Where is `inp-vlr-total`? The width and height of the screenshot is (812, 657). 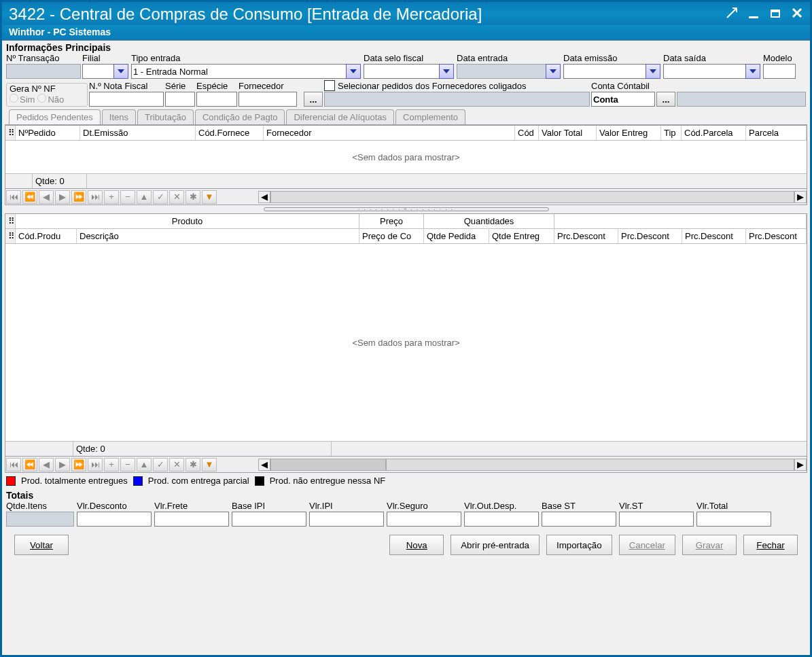 inp-vlr-total is located at coordinates (734, 519).